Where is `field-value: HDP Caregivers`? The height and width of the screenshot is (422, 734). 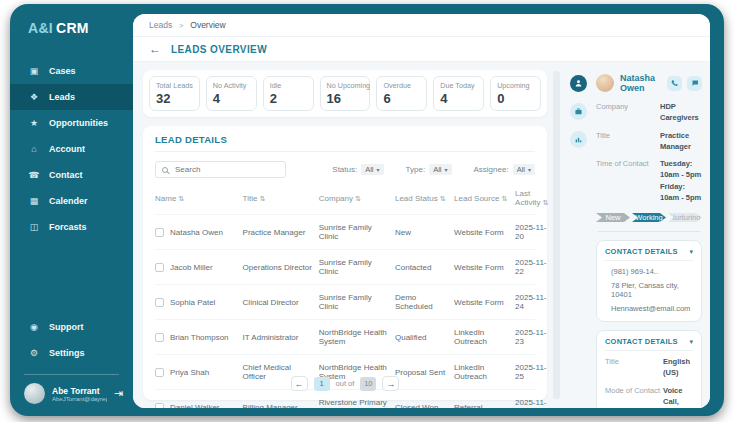 field-value: HDP Caregivers is located at coordinates (681, 112).